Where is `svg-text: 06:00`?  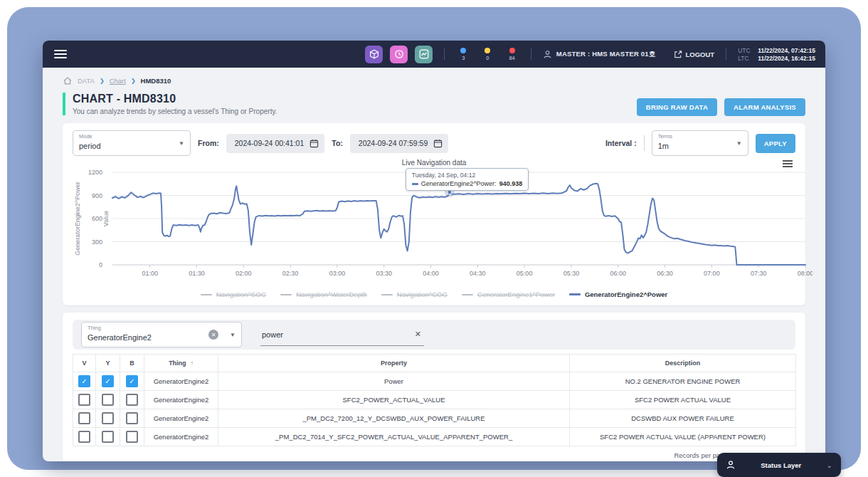 svg-text: 06:00 is located at coordinates (618, 273).